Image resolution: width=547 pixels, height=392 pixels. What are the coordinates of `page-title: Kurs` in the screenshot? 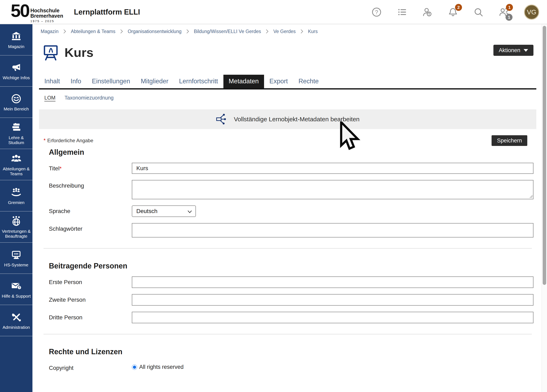 It's located at (79, 53).